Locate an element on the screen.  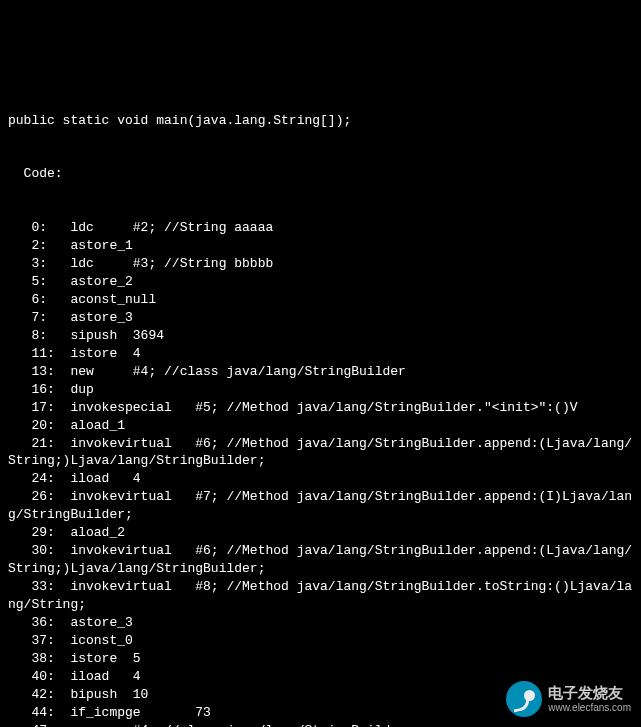
bytecode-line: 47: new #4; //class java/lang/StringBuil… is located at coordinates (320, 725).